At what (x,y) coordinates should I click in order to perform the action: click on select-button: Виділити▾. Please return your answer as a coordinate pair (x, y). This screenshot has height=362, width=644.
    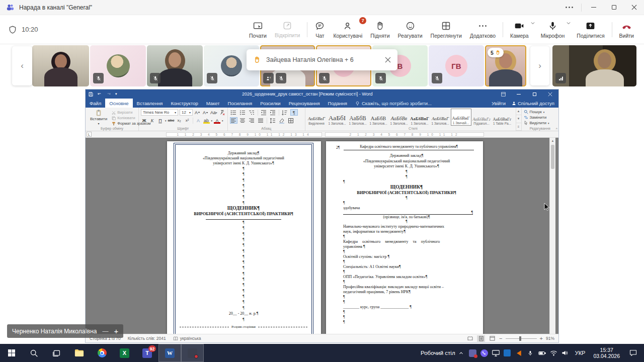
    Looking at the image, I should click on (536, 123).